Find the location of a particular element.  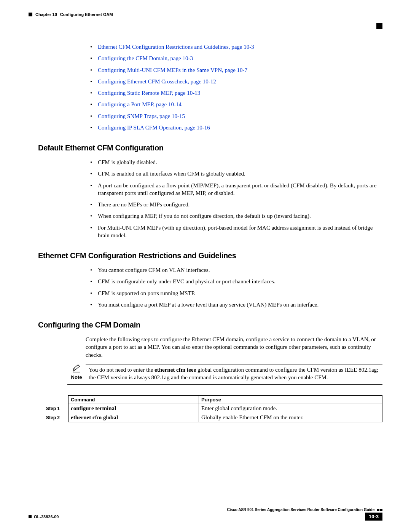

list-item: You cannot configure CFM on VLAN interfa… is located at coordinates (236, 270).